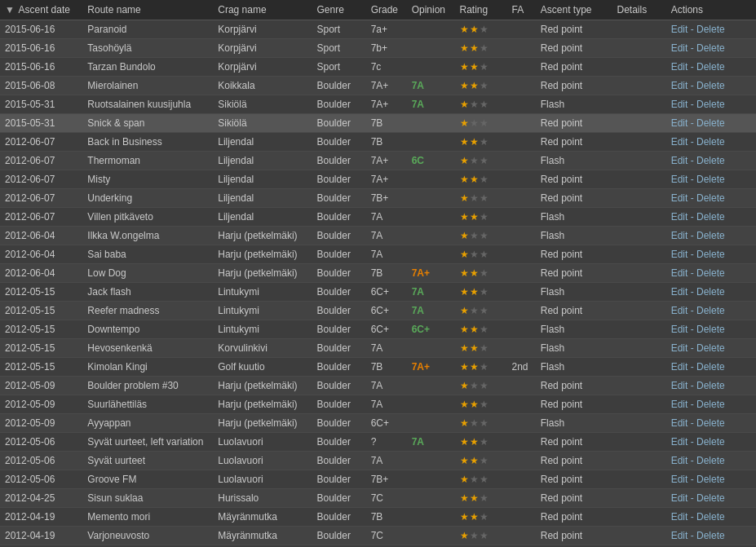 This screenshot has width=756, height=547. I want to click on ascent-type: Flash, so click(574, 104).